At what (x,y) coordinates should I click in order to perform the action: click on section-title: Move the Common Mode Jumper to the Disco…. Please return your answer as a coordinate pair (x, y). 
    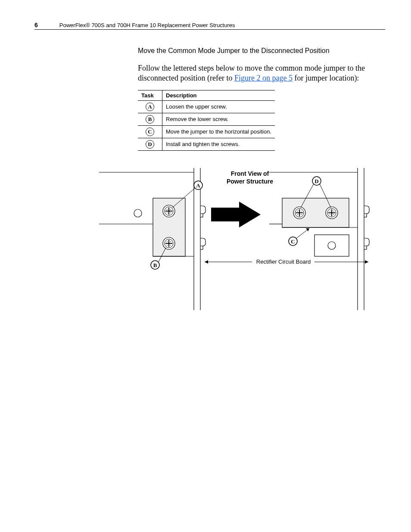
    Looking at the image, I should click on (262, 51).